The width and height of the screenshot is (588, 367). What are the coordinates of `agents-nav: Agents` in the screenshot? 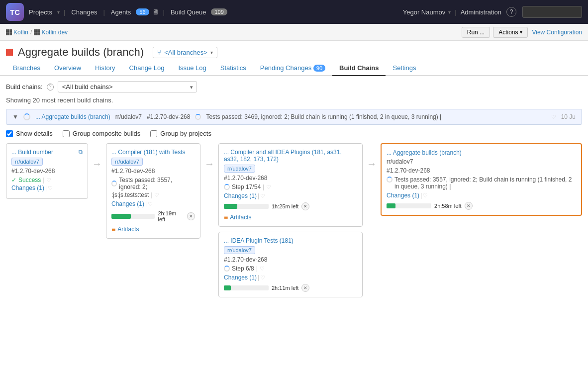 It's located at (121, 12).